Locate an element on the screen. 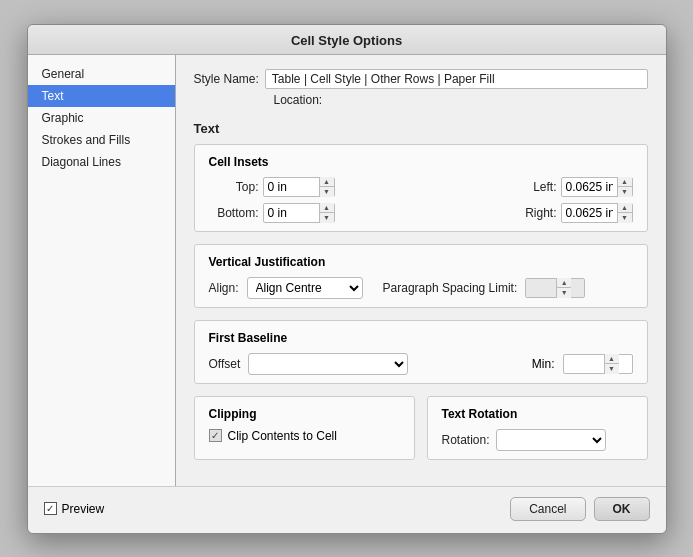  bottom-input is located at coordinates (292, 213).